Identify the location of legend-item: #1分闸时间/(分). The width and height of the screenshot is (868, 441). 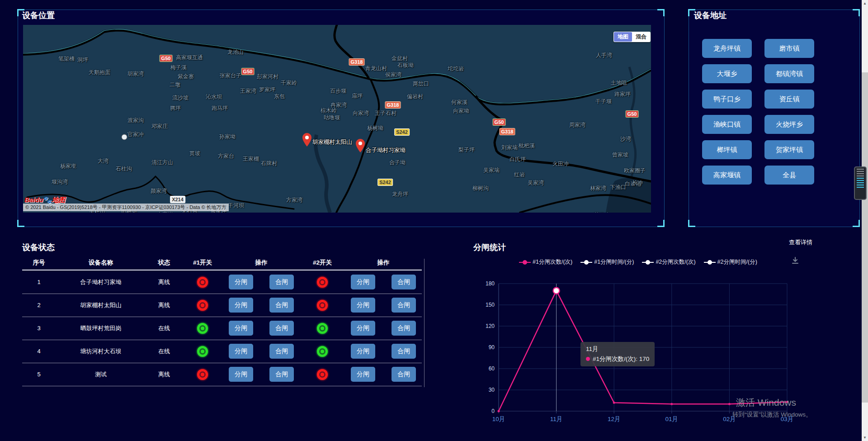
(607, 262).